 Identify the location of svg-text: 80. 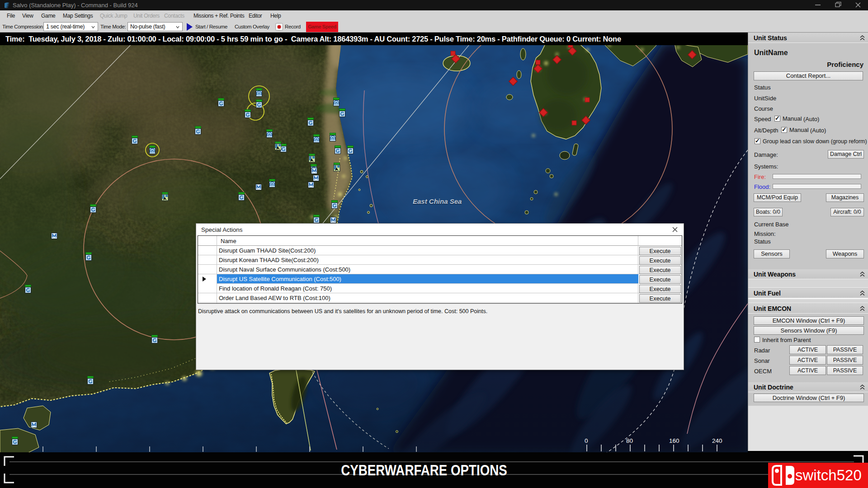
(629, 441).